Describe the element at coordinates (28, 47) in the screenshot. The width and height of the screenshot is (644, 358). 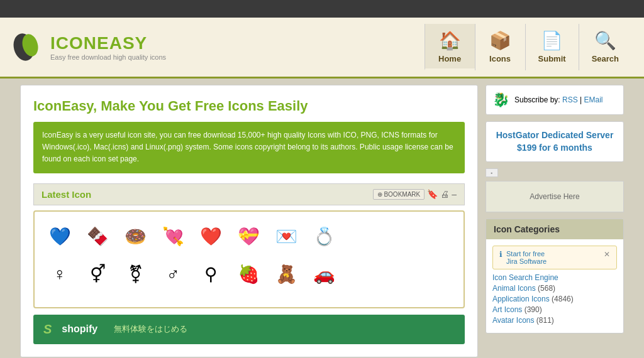
I see `logo-icon` at that location.